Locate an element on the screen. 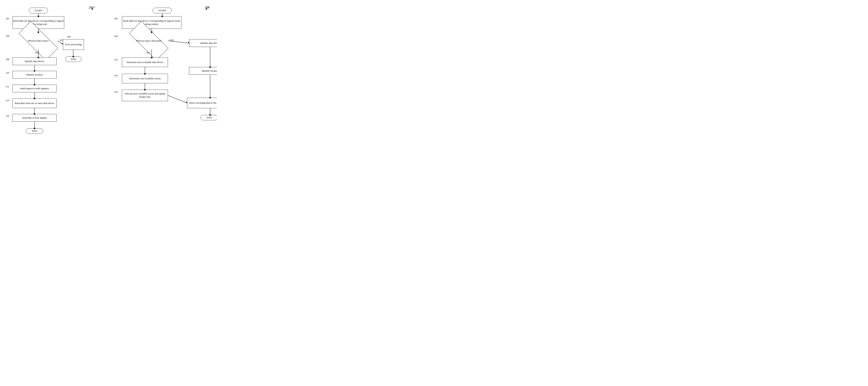 Image resolution: width=868 pixels, height=386 pixels. node-208: Identify data device is located at coordinates (34, 61).